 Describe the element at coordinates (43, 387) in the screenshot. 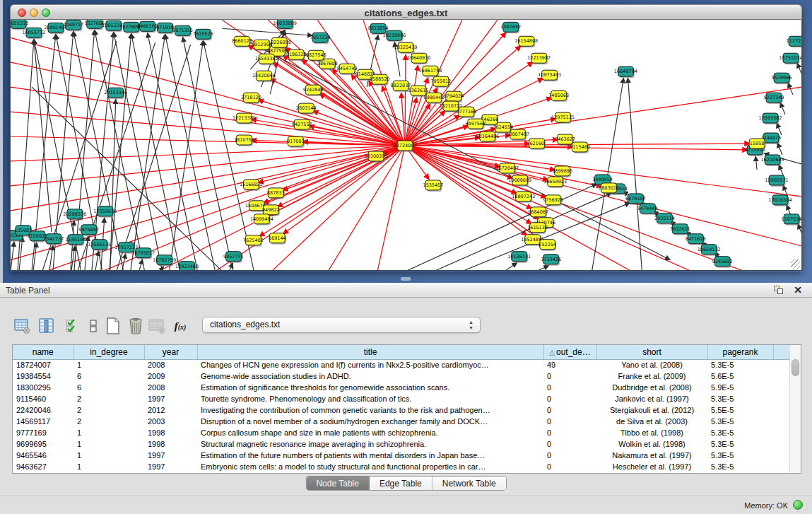

I see `cell: 18300295` at that location.